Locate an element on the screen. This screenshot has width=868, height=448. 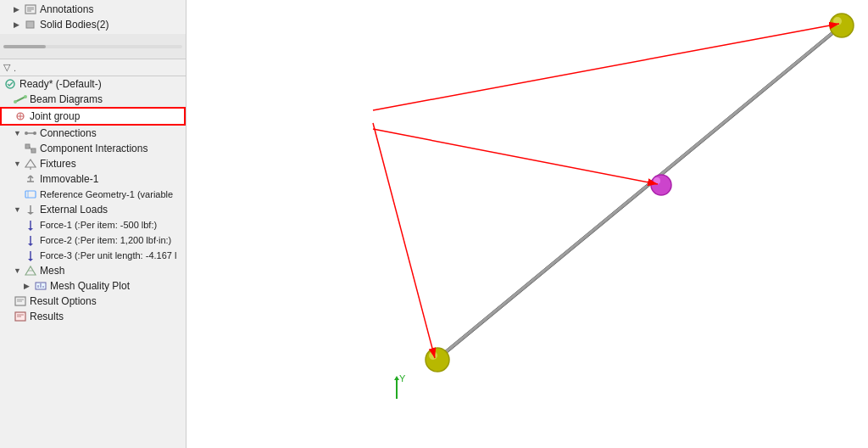
force-3-label: Force-3 (:Per unit length: -4.167 l is located at coordinates (108, 255).